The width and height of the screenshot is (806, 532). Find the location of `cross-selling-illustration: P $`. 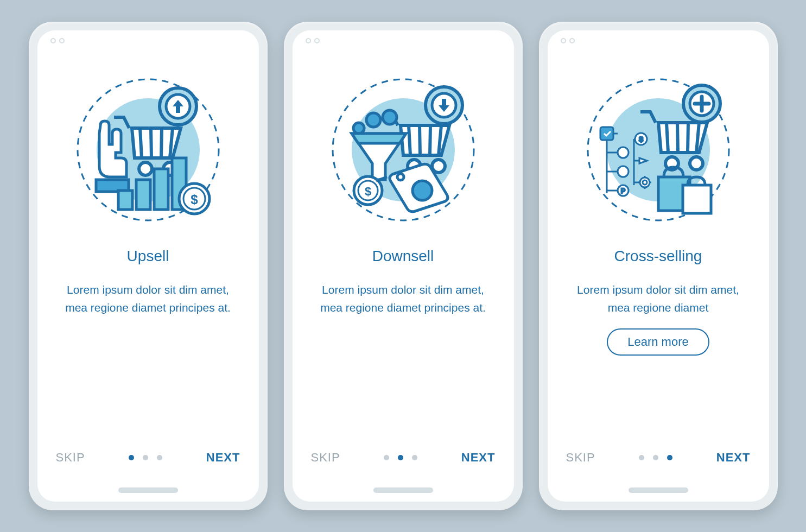

cross-selling-illustration: P $ is located at coordinates (658, 150).